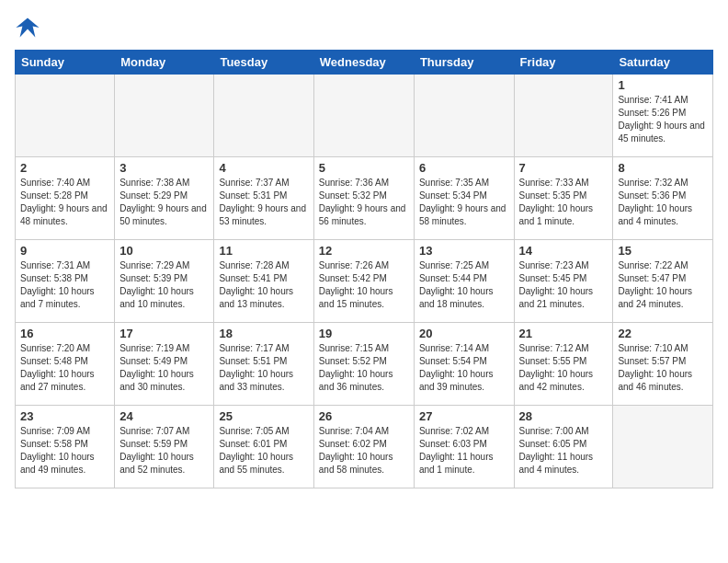 The width and height of the screenshot is (728, 563). What do you see at coordinates (663, 202) in the screenshot?
I see `day-info: Sunrise: 7:32 AM Sunset: 5:36 PM Dayligh…` at bounding box center [663, 202].